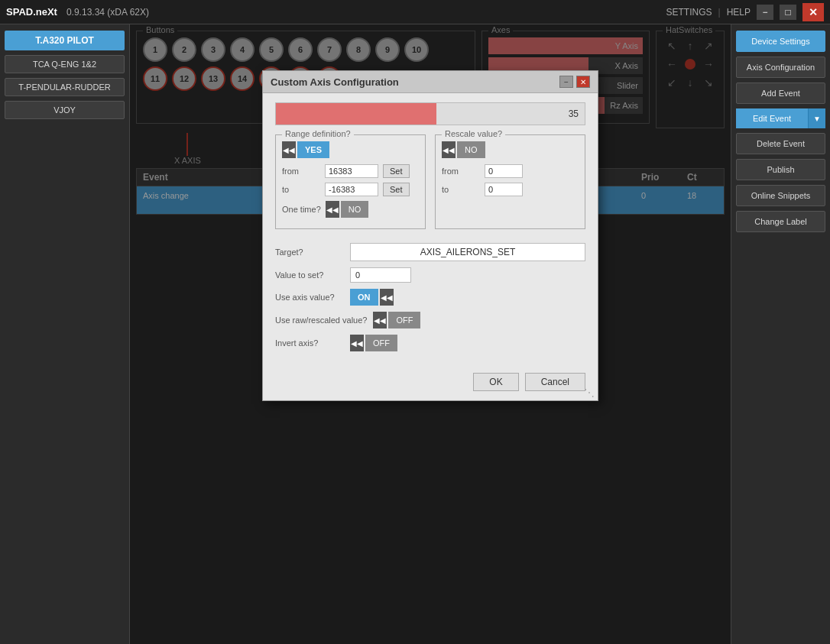  Describe the element at coordinates (780, 335) in the screenshot. I see `right-panel: Device Settings Axis Configuration Add E…` at that location.